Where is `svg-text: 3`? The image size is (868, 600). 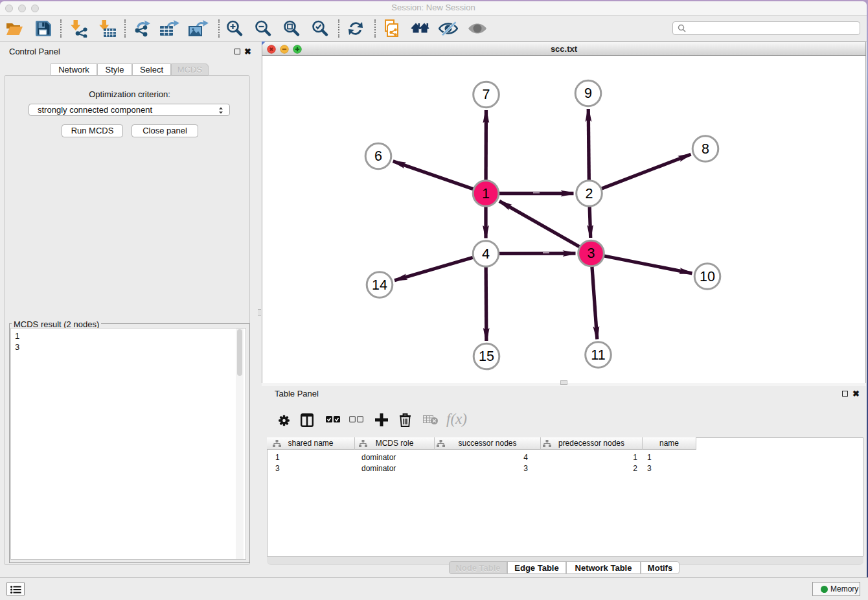
svg-text: 3 is located at coordinates (591, 253).